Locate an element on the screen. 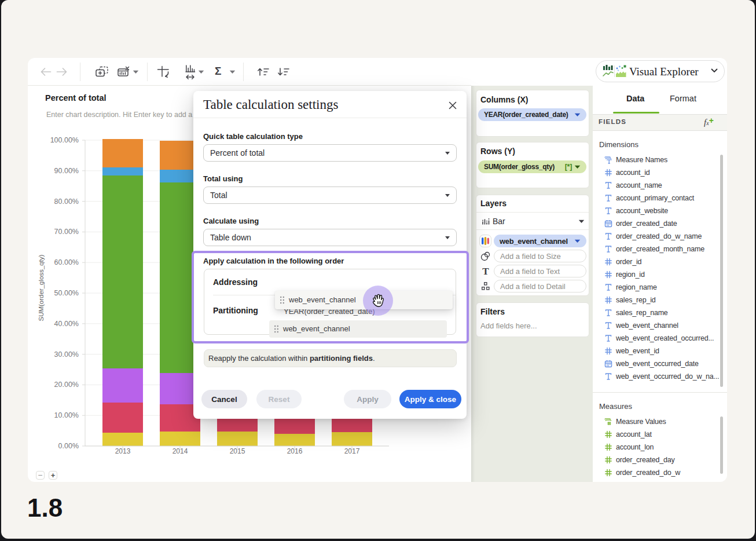 The width and height of the screenshot is (756, 541). svg-text: 30.00% is located at coordinates (67, 354).